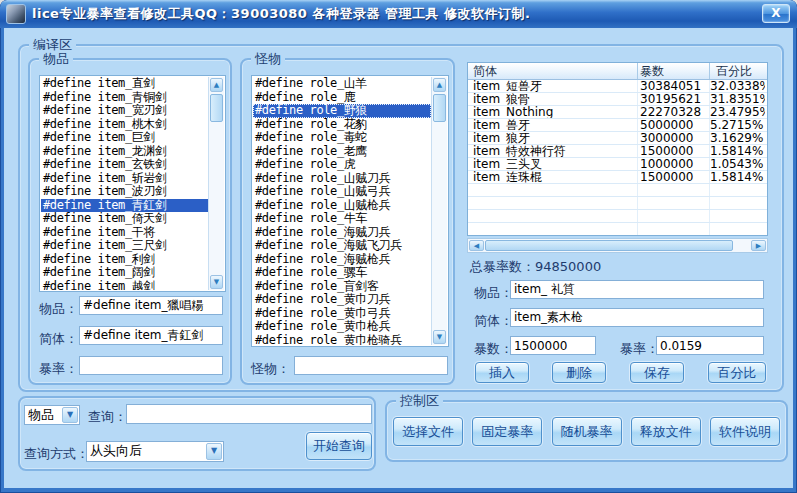 The image size is (797, 493). I want to click on list-item: #define item_青釭剑, so click(124, 206).